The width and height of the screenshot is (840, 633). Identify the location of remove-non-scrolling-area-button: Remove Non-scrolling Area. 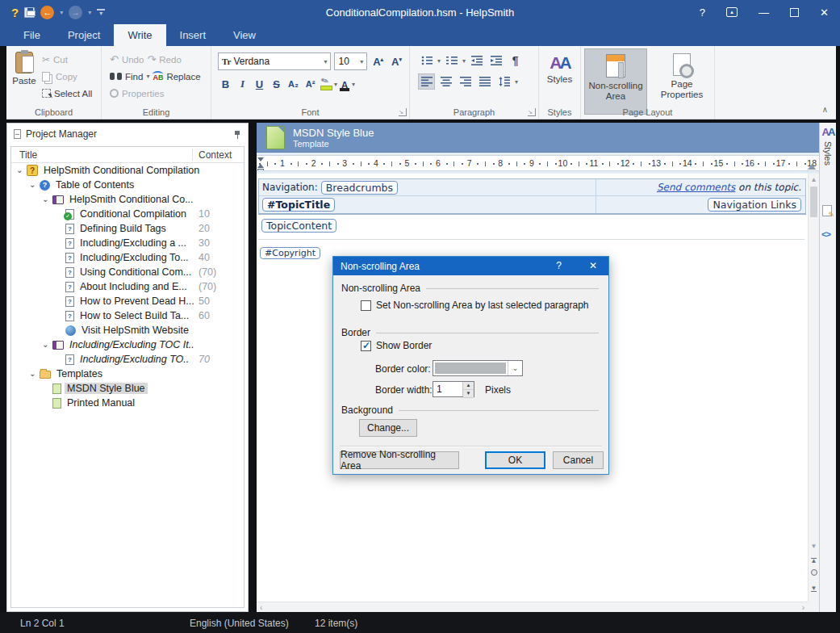
(399, 460).